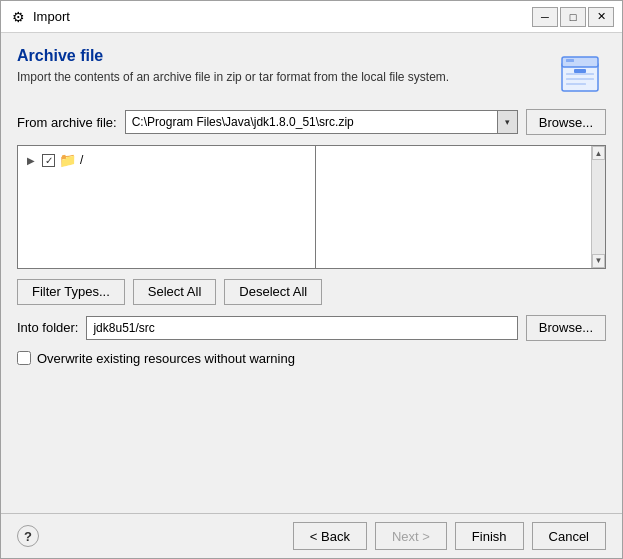 The width and height of the screenshot is (623, 559). Describe the element at coordinates (280, 56) in the screenshot. I see `section-title: Archive file` at that location.